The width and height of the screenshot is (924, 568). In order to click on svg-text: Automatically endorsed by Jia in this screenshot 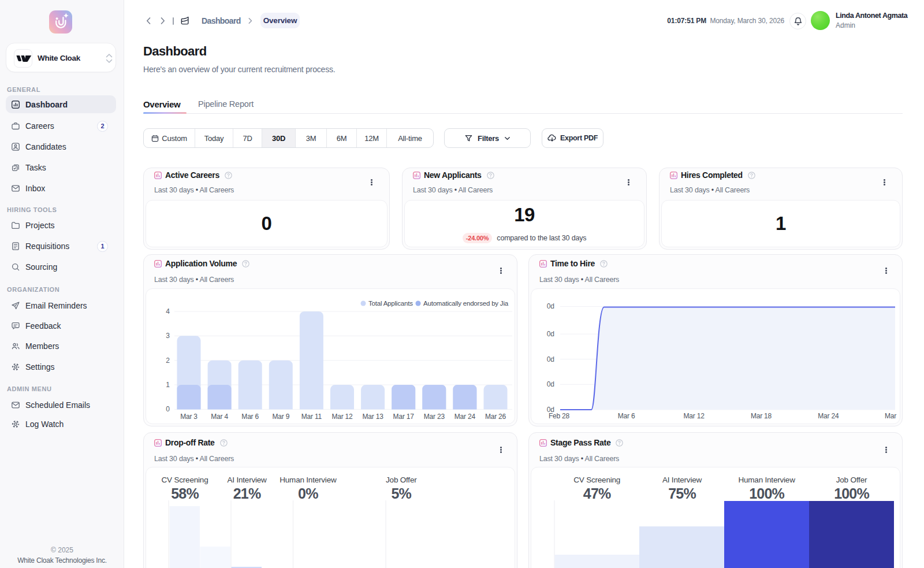, I will do `click(466, 303)`.